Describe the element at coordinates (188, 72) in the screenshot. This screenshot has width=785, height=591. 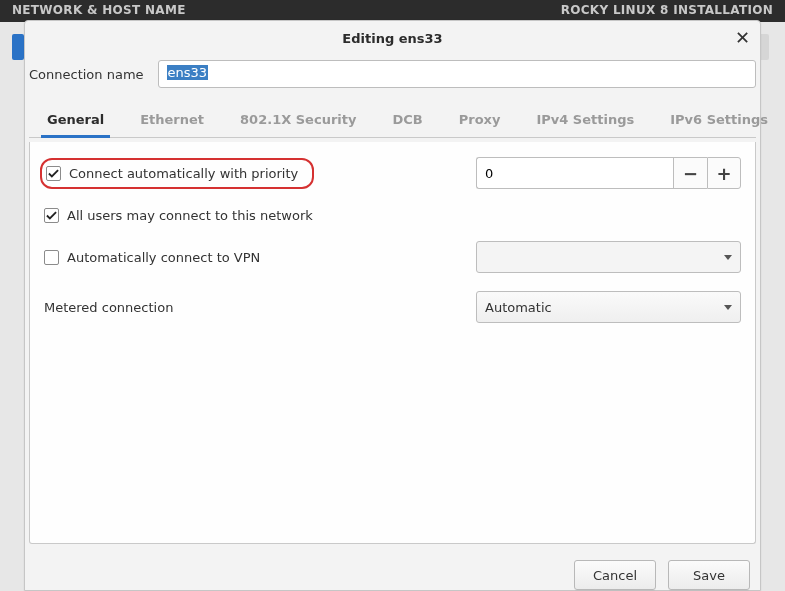
I see `connection-name-value: ens33` at that location.